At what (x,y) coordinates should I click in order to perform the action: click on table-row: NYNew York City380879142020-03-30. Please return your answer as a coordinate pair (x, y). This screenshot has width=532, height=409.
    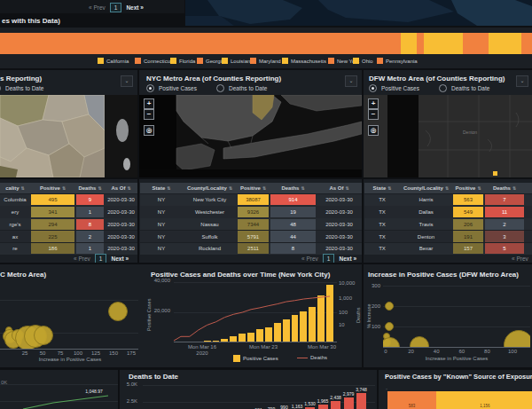
    Looking at the image, I should click on (251, 201).